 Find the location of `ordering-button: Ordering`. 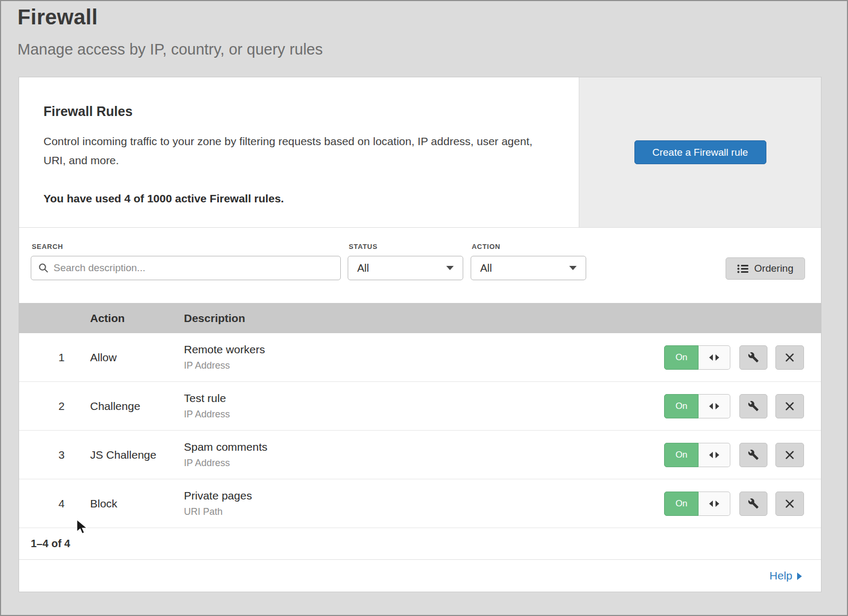

ordering-button: Ordering is located at coordinates (765, 269).